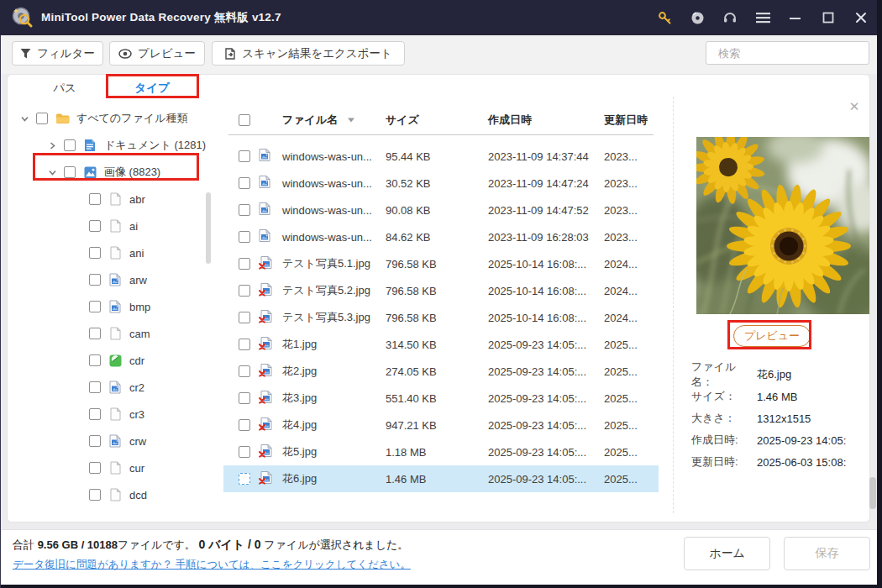 This screenshot has width=882, height=588. I want to click on table-scrollbar-thumb, so click(873, 493).